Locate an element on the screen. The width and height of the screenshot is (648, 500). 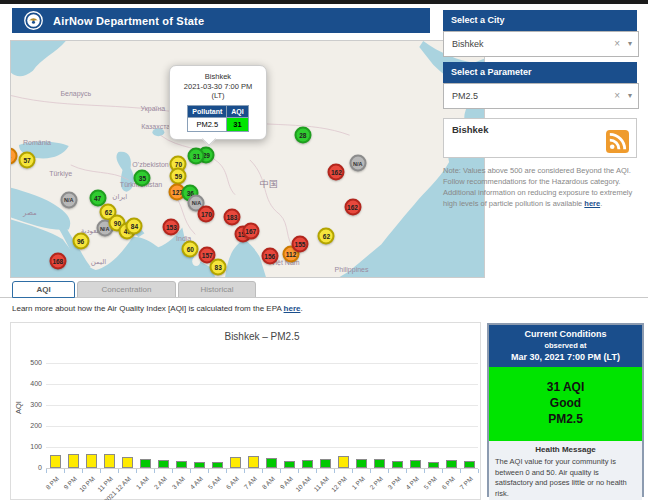
aqi-marker: 62 is located at coordinates (326, 236).